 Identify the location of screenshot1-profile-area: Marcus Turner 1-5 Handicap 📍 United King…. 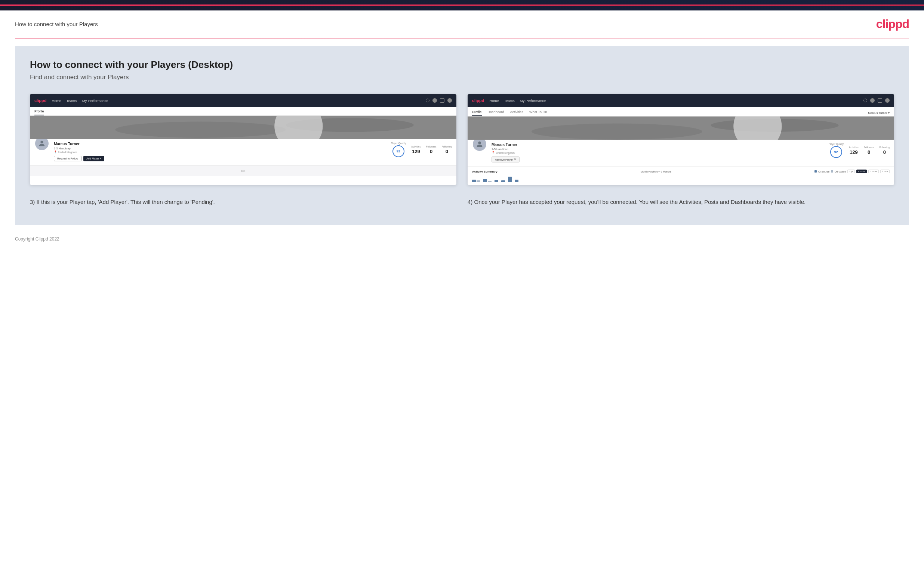
(243, 152).